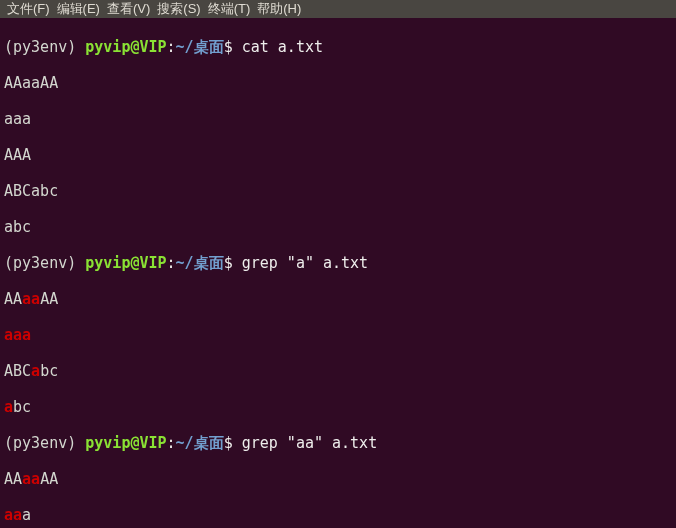 The width and height of the screenshot is (676, 528). Describe the element at coordinates (305, 263) in the screenshot. I see `command-text: grep "a" a.txt` at that location.